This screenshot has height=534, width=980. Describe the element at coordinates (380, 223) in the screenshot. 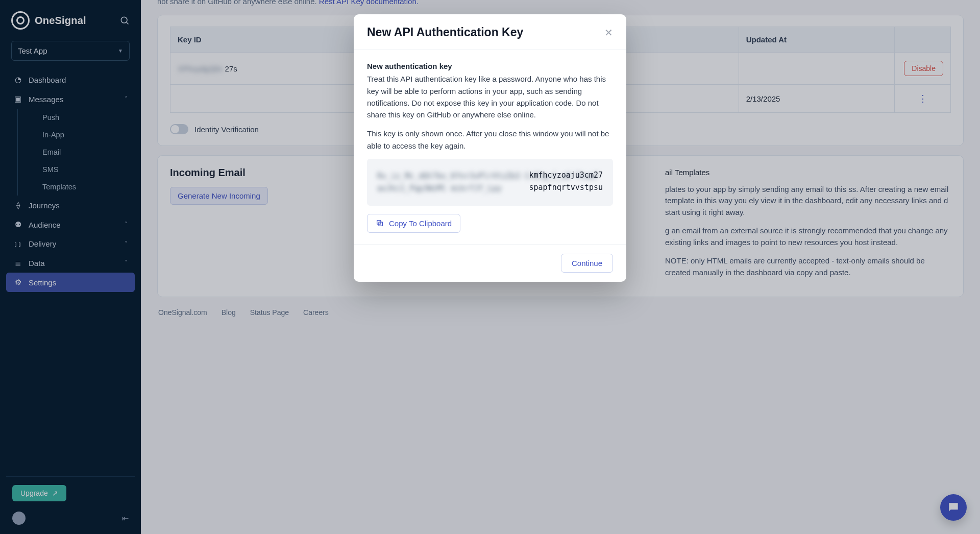

I see `copy-icon` at that location.